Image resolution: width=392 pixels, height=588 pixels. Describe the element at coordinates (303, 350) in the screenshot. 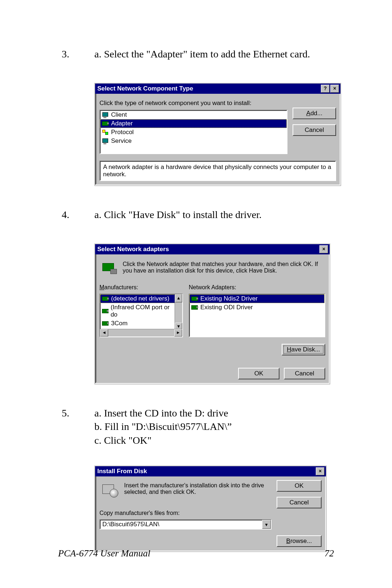

I see `have-disk-button: Have Disk...` at that location.